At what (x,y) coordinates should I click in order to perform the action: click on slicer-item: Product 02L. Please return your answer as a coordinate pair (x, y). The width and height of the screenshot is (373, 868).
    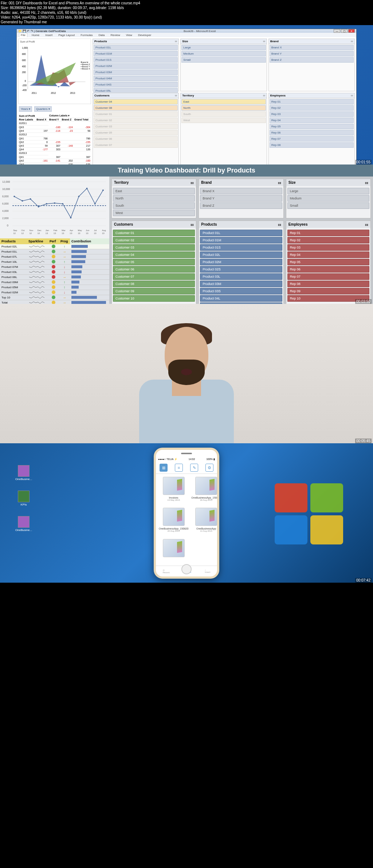
    Looking at the image, I should click on (241, 255).